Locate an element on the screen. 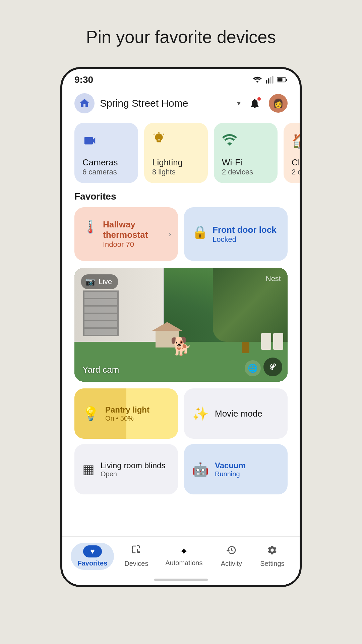 This screenshot has height=644, width=362. lighting-sub: 8 lights is located at coordinates (176, 172).